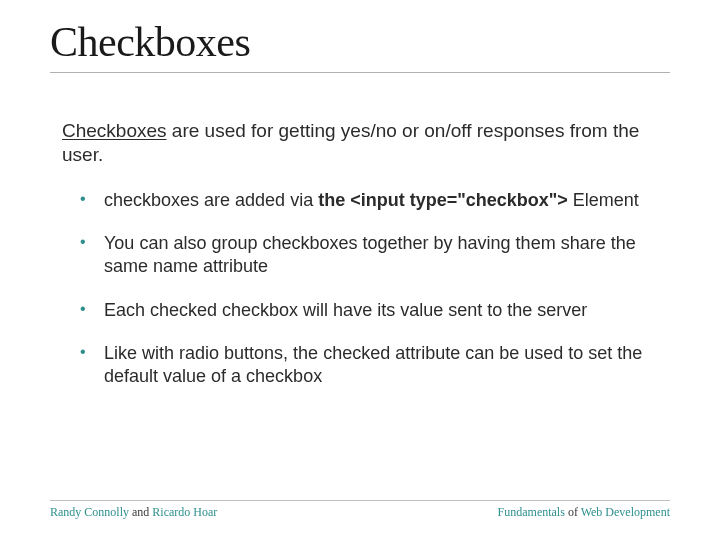  Describe the element at coordinates (346, 310) in the screenshot. I see `bullet-pre: Each checked checkbox will have its valu…` at that location.